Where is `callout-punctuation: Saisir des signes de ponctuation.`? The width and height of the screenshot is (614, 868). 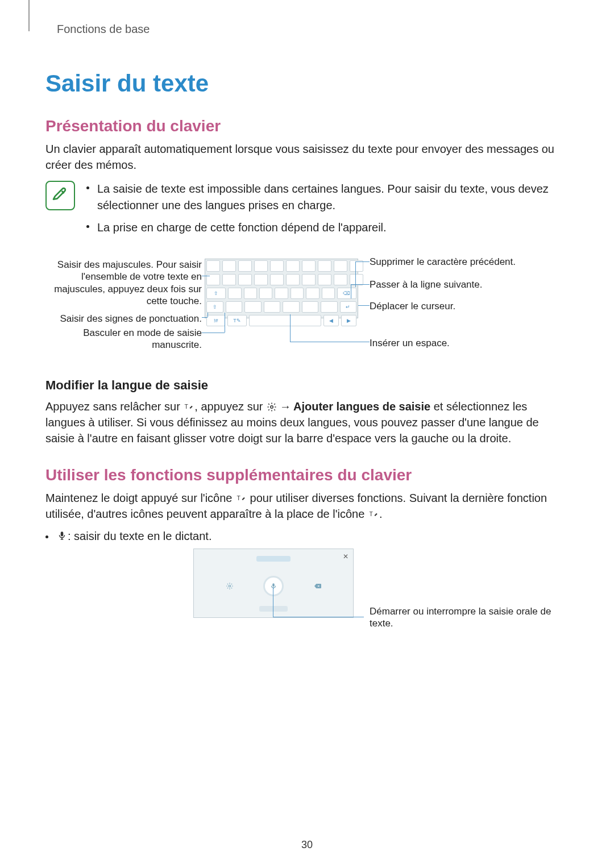 callout-punctuation: Saisir des signes de ponctuation. is located at coordinates (124, 318).